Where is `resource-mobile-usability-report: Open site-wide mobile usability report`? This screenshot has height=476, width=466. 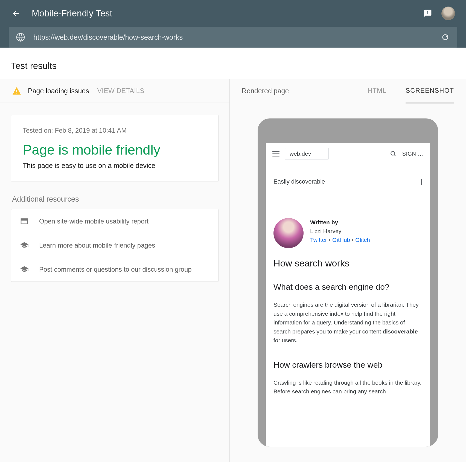 resource-mobile-usability-report: Open site-wide mobile usability report is located at coordinates (115, 221).